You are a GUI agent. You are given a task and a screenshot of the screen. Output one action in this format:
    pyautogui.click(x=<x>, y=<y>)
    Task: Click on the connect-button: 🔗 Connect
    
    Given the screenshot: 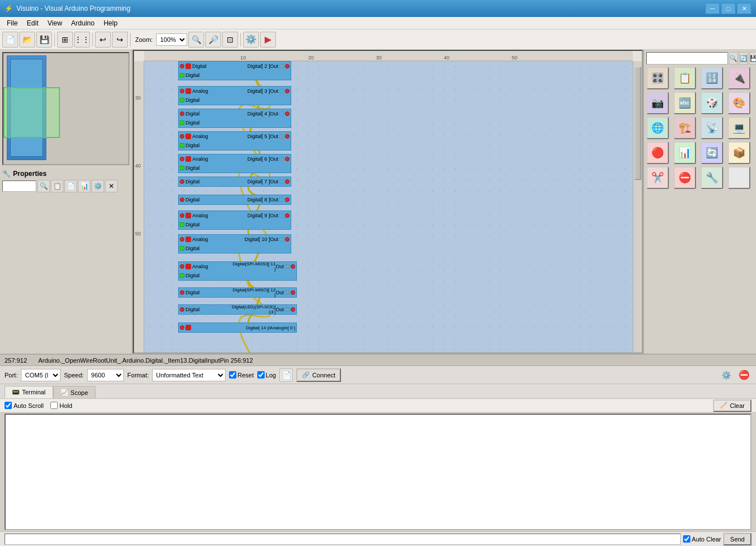 What is the action you would take?
    pyautogui.click(x=319, y=375)
    